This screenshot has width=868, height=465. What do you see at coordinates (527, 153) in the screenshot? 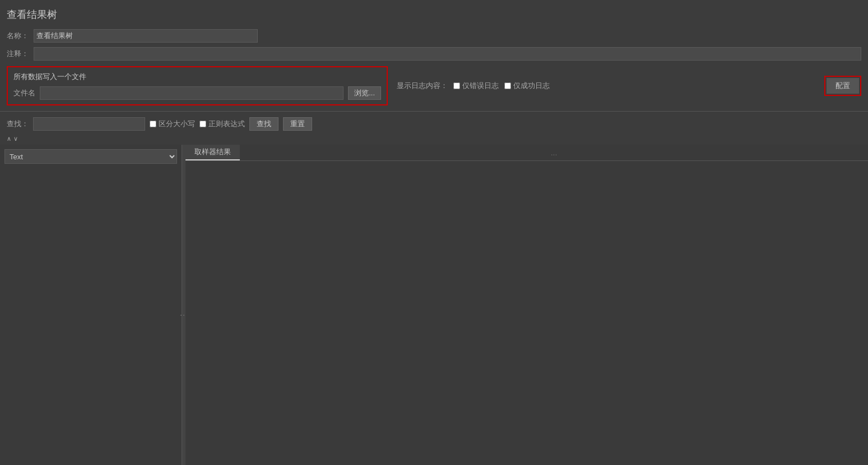
I see `tab-bar: 取样器结果 ...` at bounding box center [527, 153].